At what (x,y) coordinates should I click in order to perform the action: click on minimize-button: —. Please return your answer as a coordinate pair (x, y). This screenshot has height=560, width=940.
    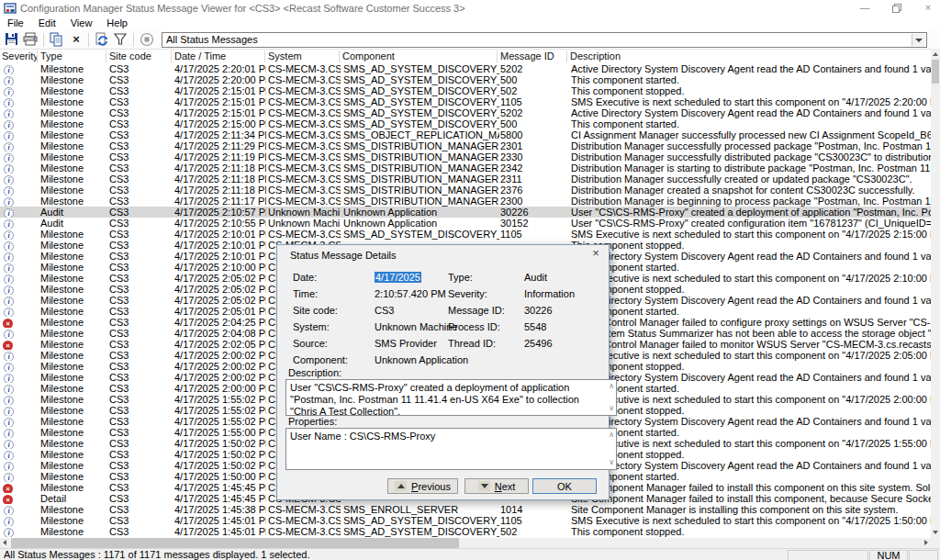
    Looking at the image, I should click on (865, 7).